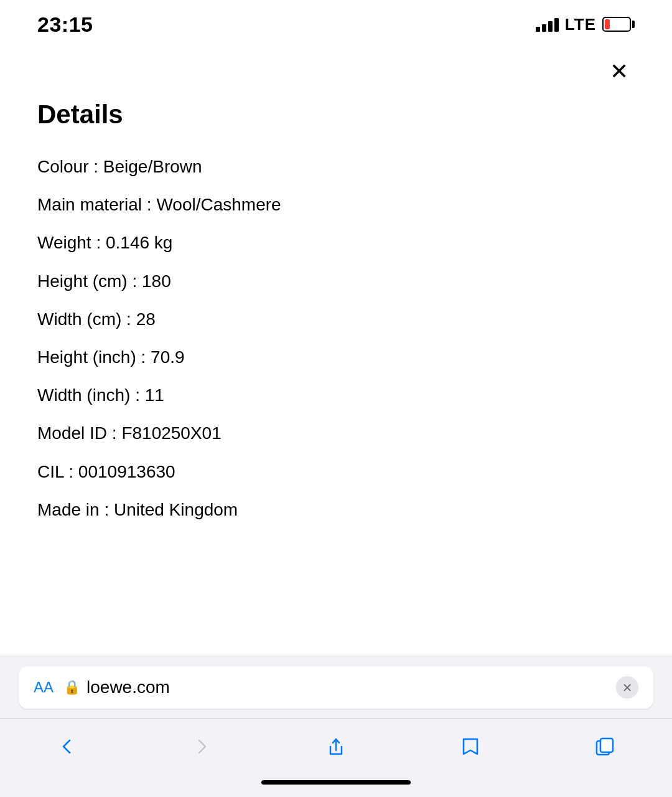 This screenshot has height=797, width=672. I want to click on list-item: Width (inch) : 11, so click(336, 395).